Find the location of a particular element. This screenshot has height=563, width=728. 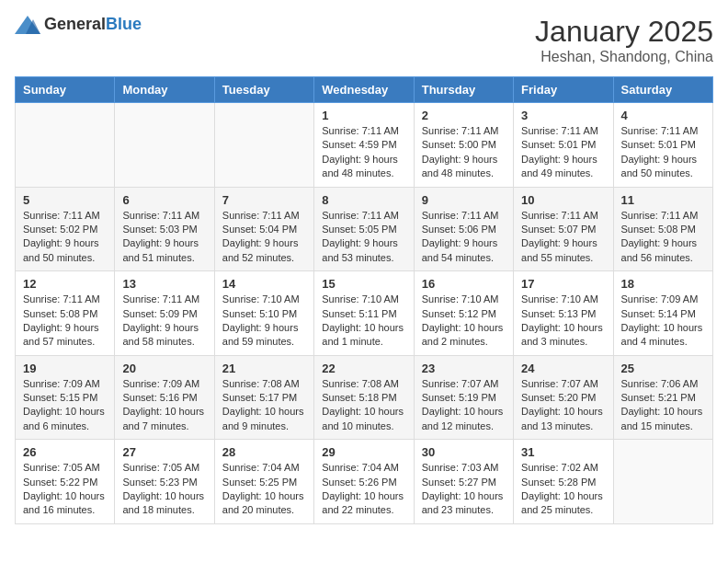

day-number: 6 is located at coordinates (164, 201).